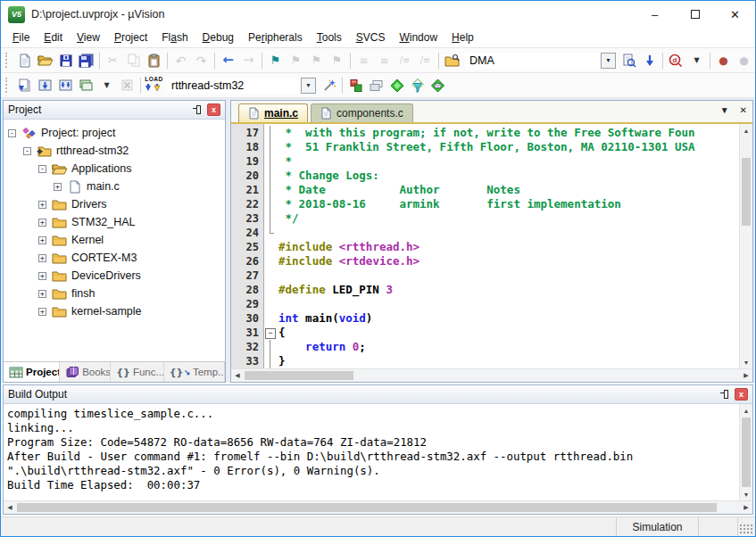 This screenshot has width=756, height=537. I want to click on target-combo-dropdown-button: ▼, so click(309, 86).